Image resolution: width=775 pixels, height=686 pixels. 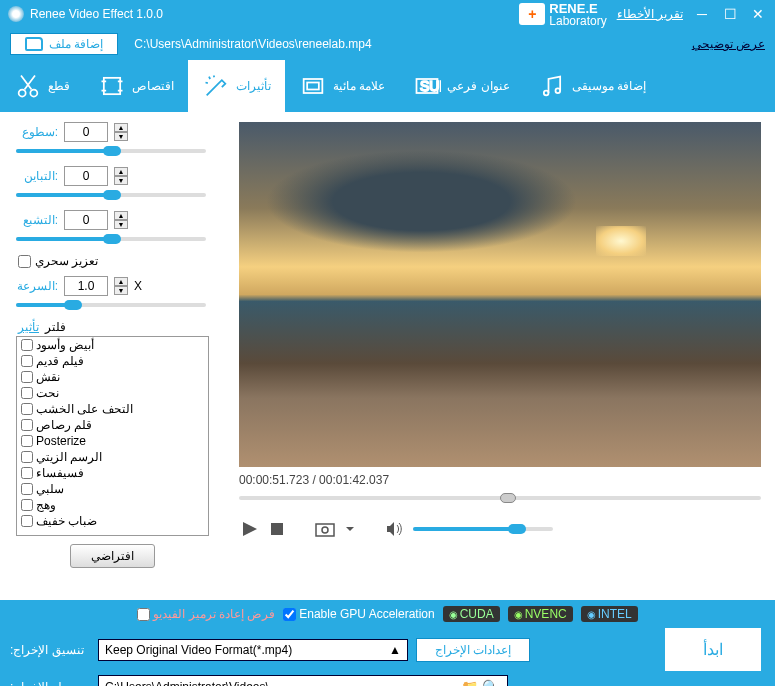 I want to click on contrast-slider, so click(x=111, y=195).